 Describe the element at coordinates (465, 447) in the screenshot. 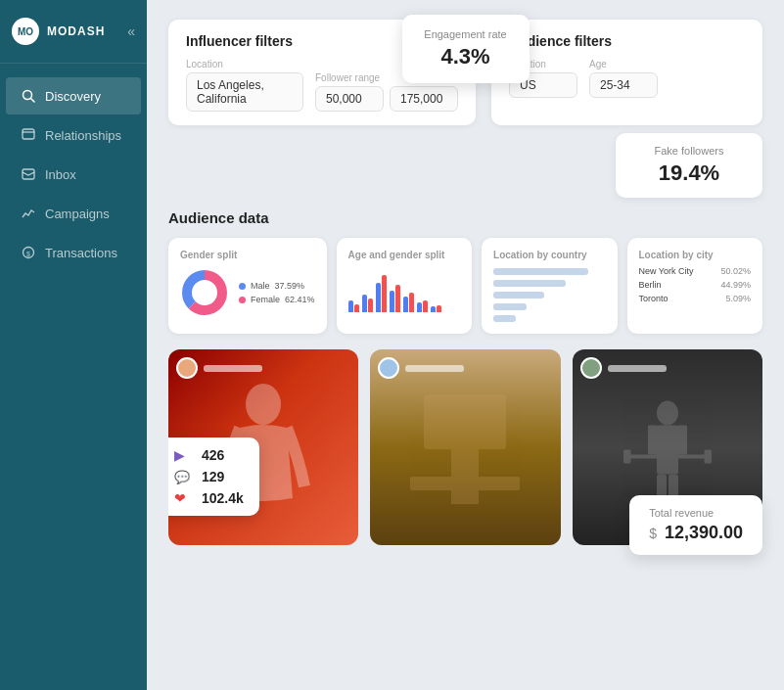

I see `photo-room` at that location.